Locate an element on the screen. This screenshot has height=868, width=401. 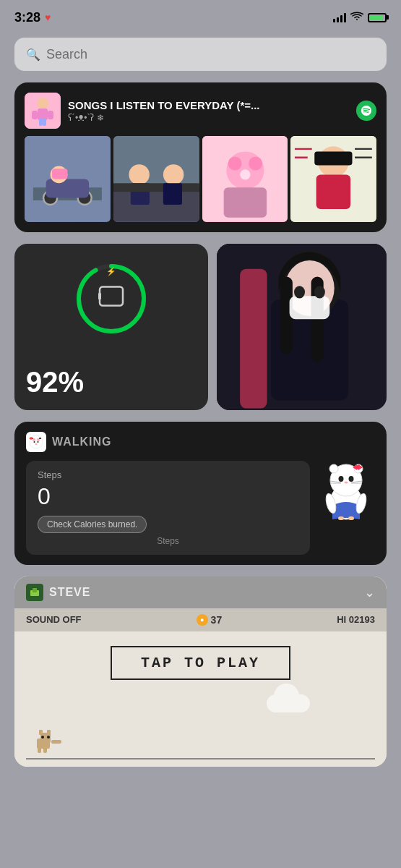
steve-coins: ● 37 is located at coordinates (210, 620).